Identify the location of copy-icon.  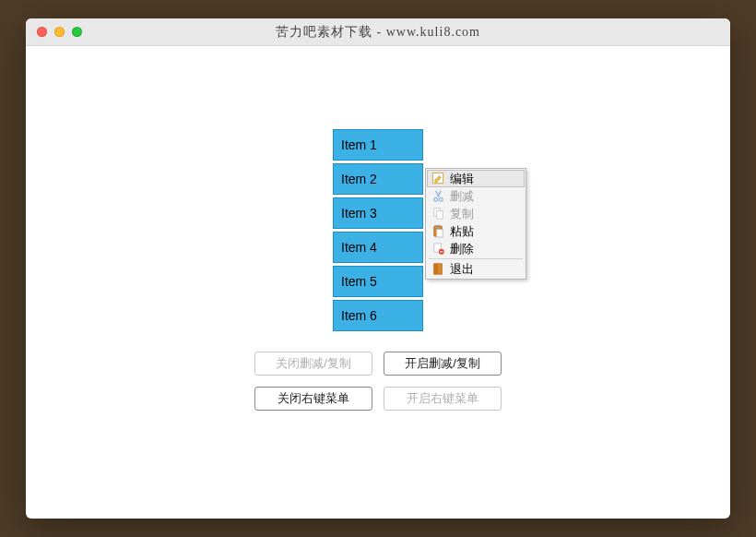
(438, 214).